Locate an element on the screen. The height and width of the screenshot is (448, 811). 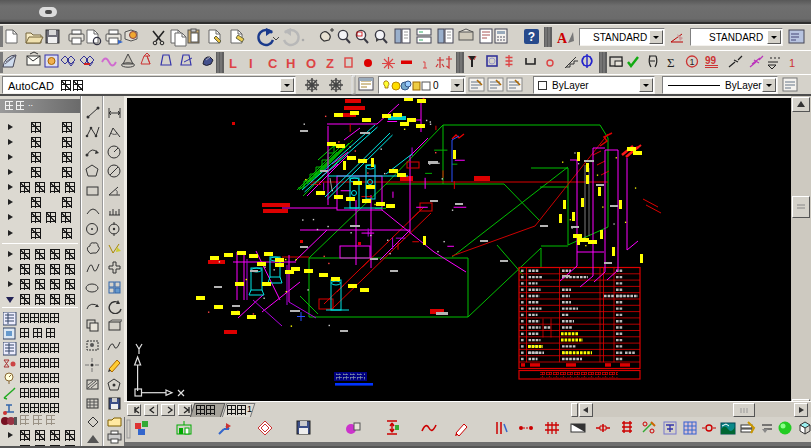
svg-text: C is located at coordinates (273, 64).